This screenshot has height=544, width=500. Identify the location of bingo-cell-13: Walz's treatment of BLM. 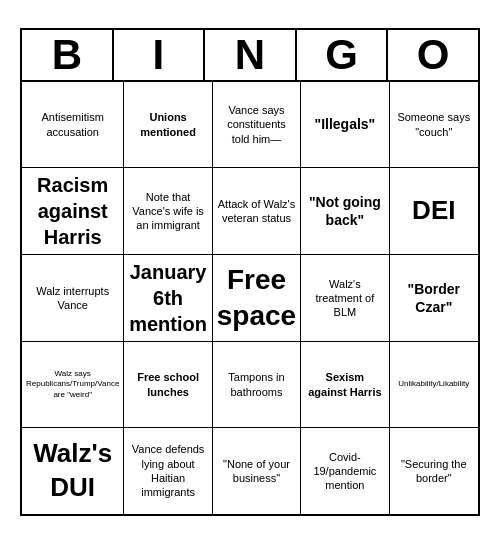
(345, 298).